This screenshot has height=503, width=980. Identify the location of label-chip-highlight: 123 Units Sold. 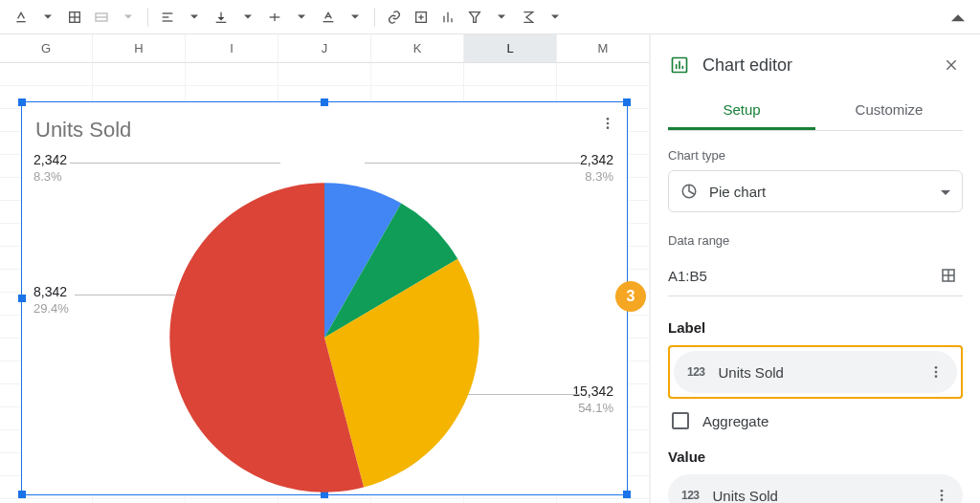
(815, 372).